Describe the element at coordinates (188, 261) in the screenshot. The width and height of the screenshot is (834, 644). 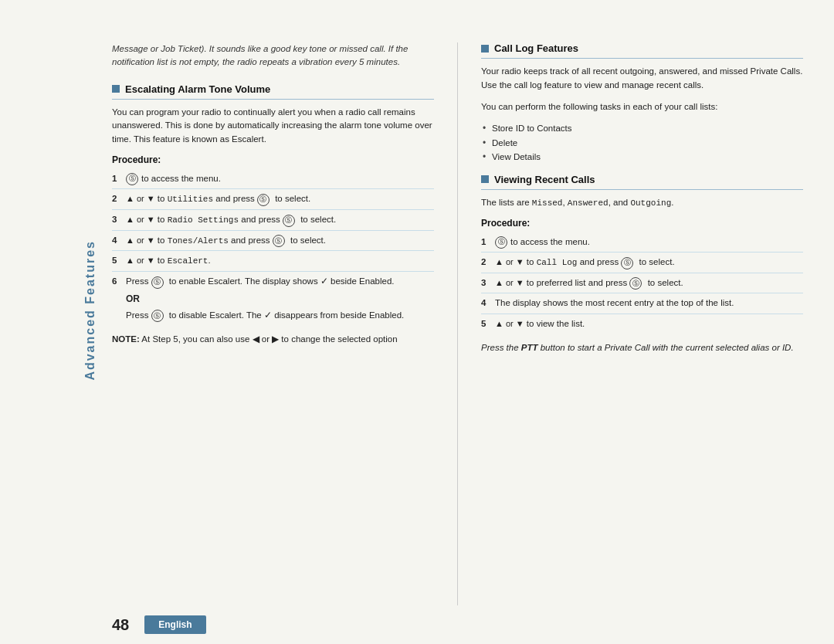
I see `mono-text: Escalert` at that location.